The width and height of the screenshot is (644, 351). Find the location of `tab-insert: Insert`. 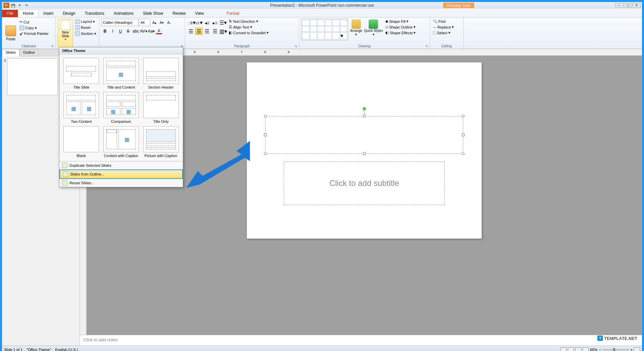

tab-insert: Insert is located at coordinates (48, 13).